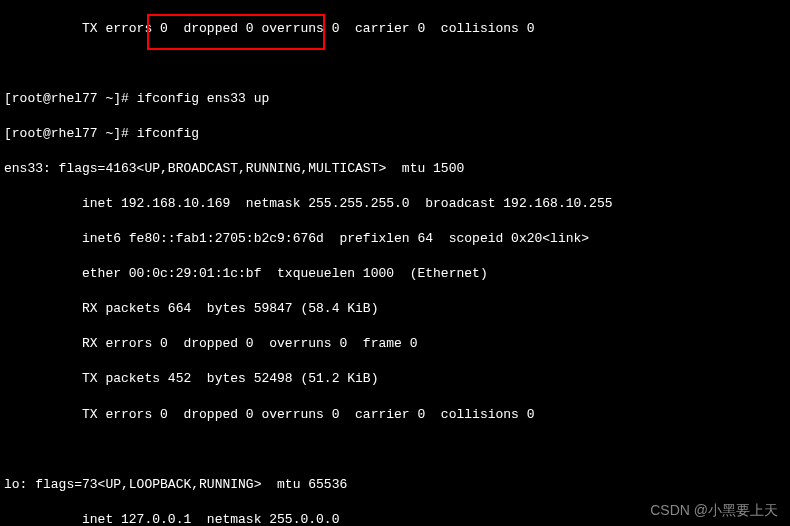 The height and width of the screenshot is (526, 790). What do you see at coordinates (204, 98) in the screenshot?
I see `command-text: ifconfig ens33 up` at bounding box center [204, 98].